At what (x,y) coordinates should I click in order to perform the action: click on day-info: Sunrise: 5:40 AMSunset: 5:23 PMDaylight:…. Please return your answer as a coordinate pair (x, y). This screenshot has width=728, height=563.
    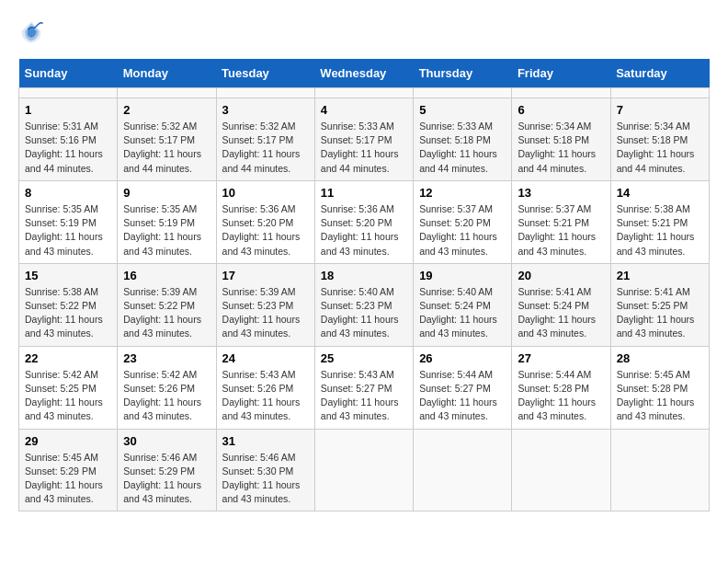
    Looking at the image, I should click on (364, 313).